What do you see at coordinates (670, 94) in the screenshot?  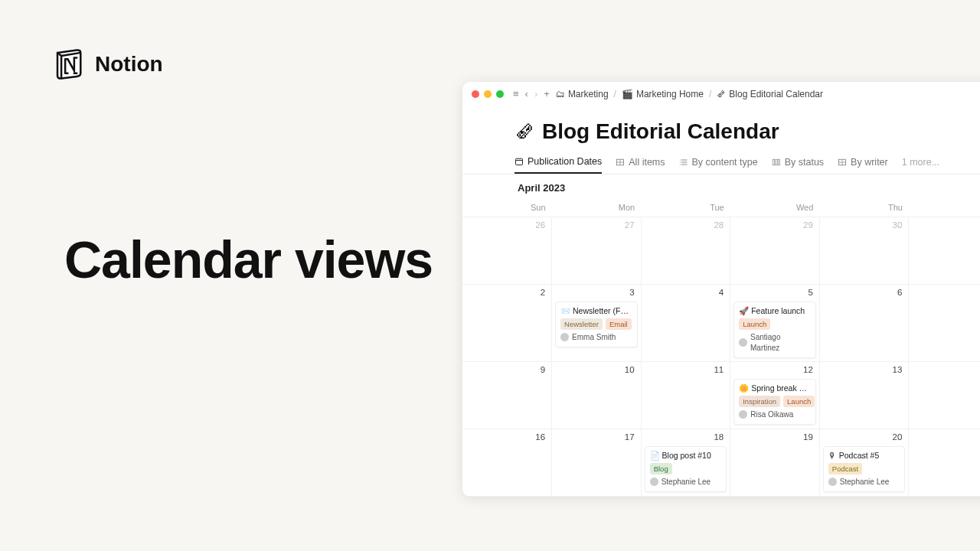 I see `breadcrumb-home: Marketing Home` at bounding box center [670, 94].